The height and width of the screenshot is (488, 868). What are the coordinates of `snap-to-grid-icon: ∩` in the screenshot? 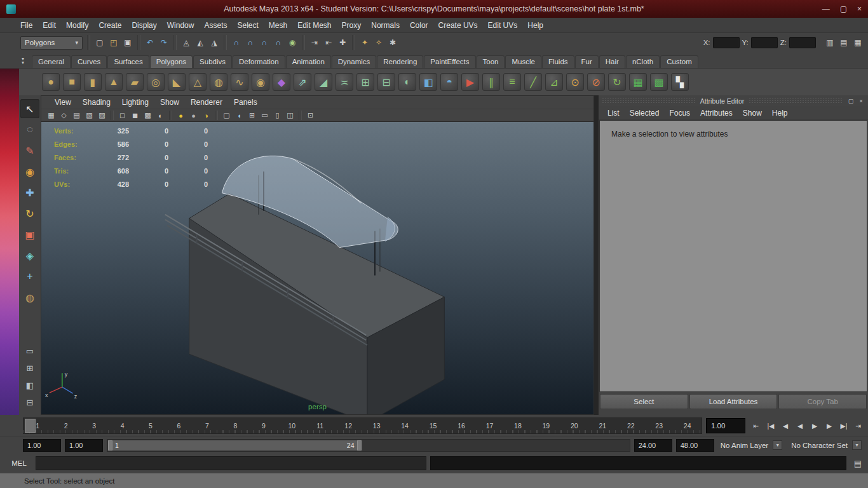 It's located at (236, 43).